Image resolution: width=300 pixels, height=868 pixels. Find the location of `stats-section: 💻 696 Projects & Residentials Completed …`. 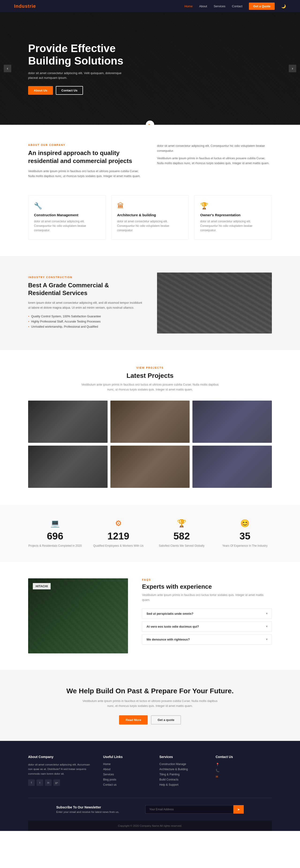

stats-section: 💻 696 Projects & Residentials Completed … is located at coordinates (150, 533).